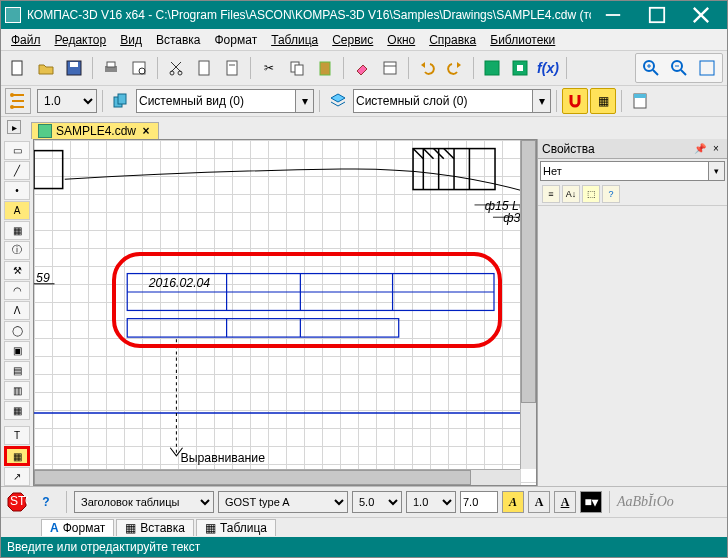 This screenshot has height=558, width=728. Describe the element at coordinates (513, 502) in the screenshot. I see `italic-button: A` at that location.